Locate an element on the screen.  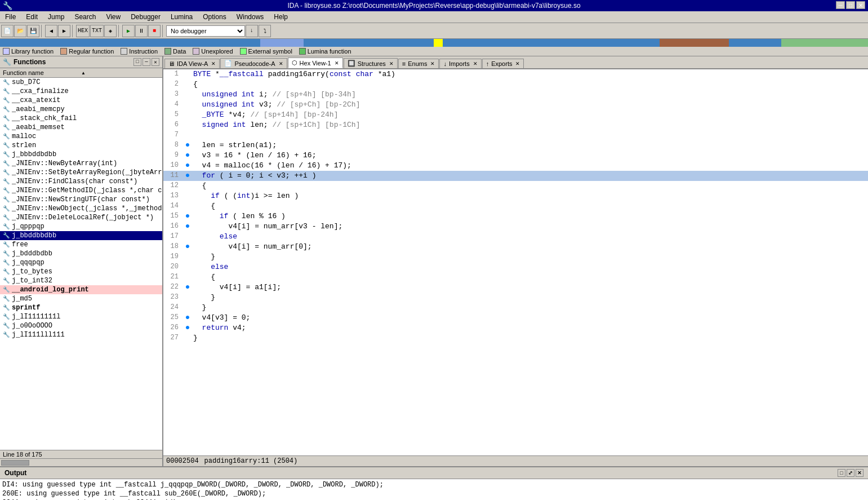
func-item-android-log: 🔧 __android_log_print is located at coordinates (81, 290).